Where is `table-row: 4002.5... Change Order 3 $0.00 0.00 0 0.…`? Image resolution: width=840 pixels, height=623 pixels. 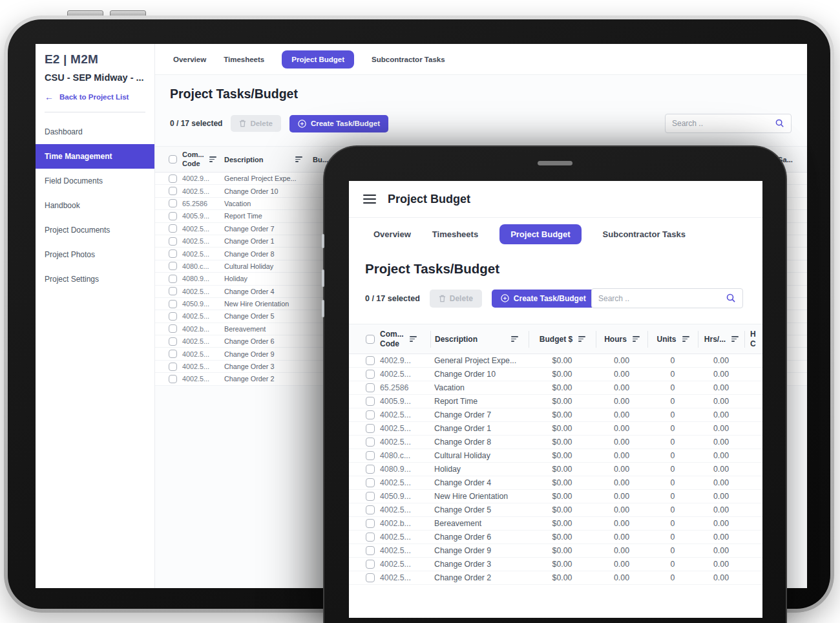
table-row: 4002.5... Change Order 3 $0.00 0.00 0 0.… is located at coordinates (556, 565).